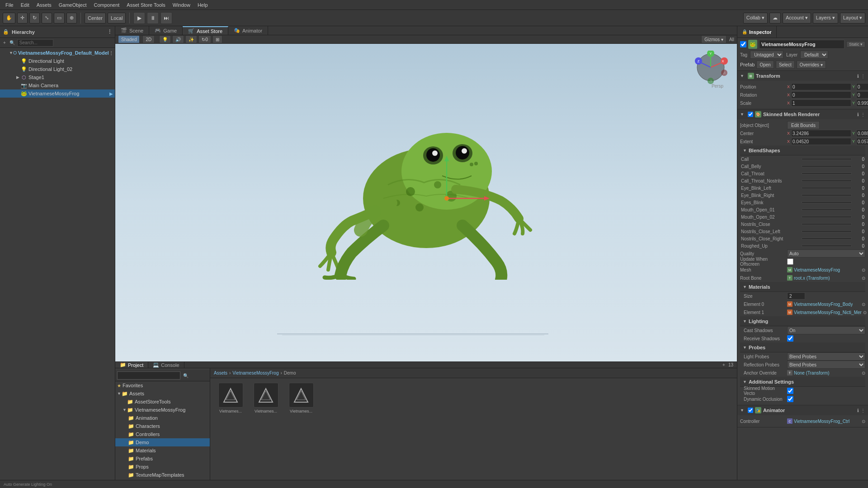  What do you see at coordinates (856, 44) in the screenshot?
I see `static-badge: Static ▾` at bounding box center [856, 44].